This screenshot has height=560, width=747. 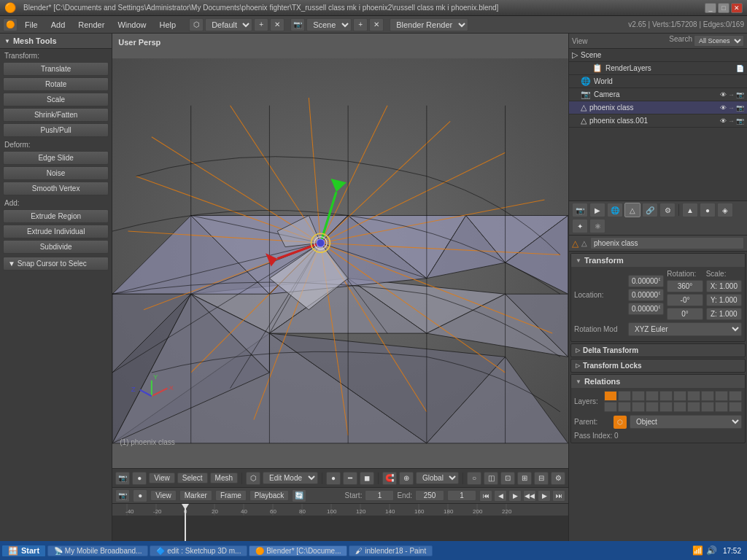 What do you see at coordinates (724, 8) in the screenshot?
I see `maximize-button: □` at bounding box center [724, 8].